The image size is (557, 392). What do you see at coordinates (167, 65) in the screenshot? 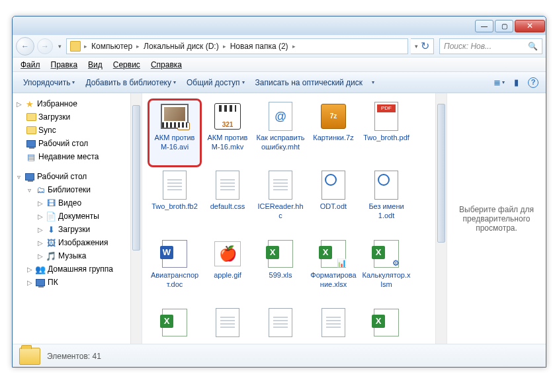
I see `menu-help: Справка` at bounding box center [167, 65].